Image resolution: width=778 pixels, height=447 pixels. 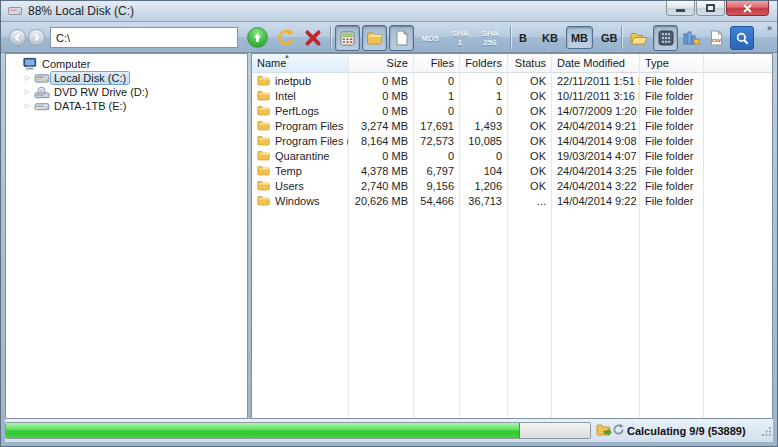 I want to click on file-list-cell-size: 3,274 MB, so click(x=381, y=126).